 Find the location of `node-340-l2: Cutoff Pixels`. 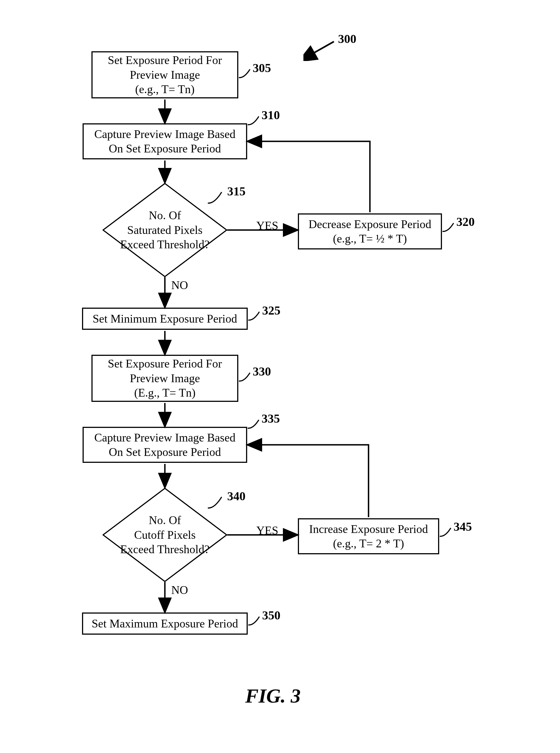

node-340-l2: Cutoff Pixels is located at coordinates (165, 535).